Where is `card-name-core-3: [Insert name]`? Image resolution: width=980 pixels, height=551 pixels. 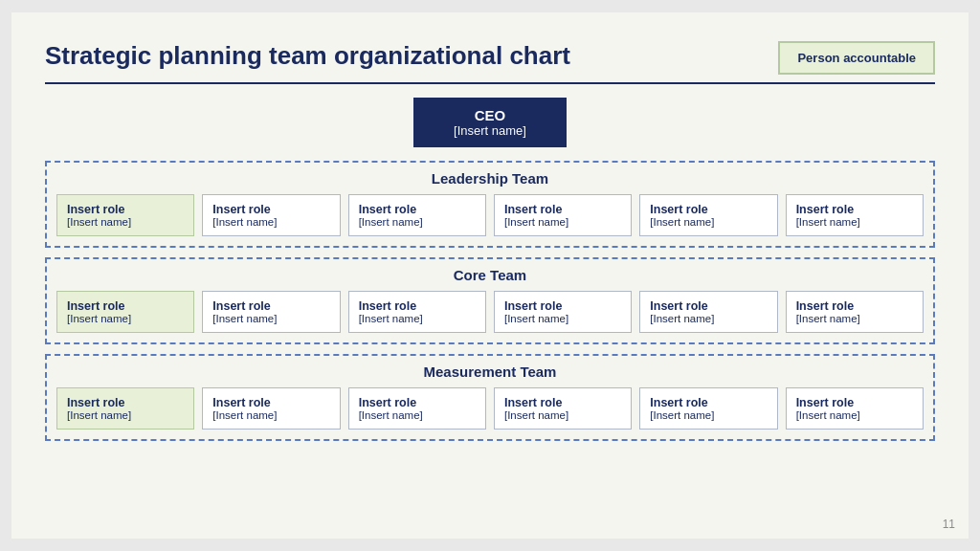 card-name-core-3: [Insert name] is located at coordinates (563, 319).